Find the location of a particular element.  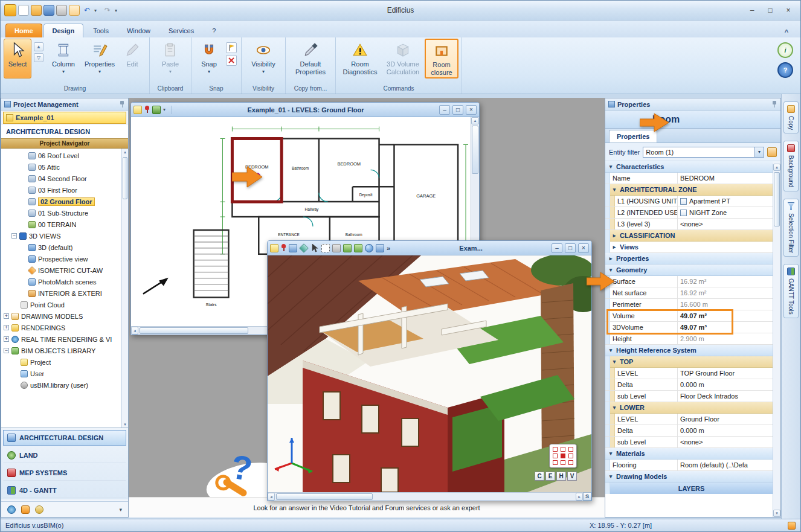

selection-up-button: ▲ is located at coordinates (39, 47).